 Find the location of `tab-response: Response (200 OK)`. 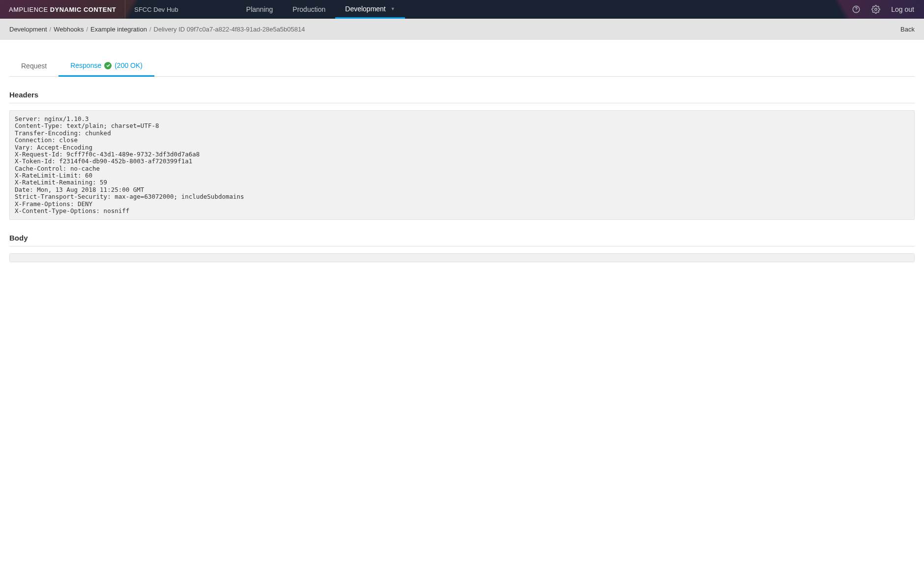

tab-response: Response (200 OK) is located at coordinates (106, 66).